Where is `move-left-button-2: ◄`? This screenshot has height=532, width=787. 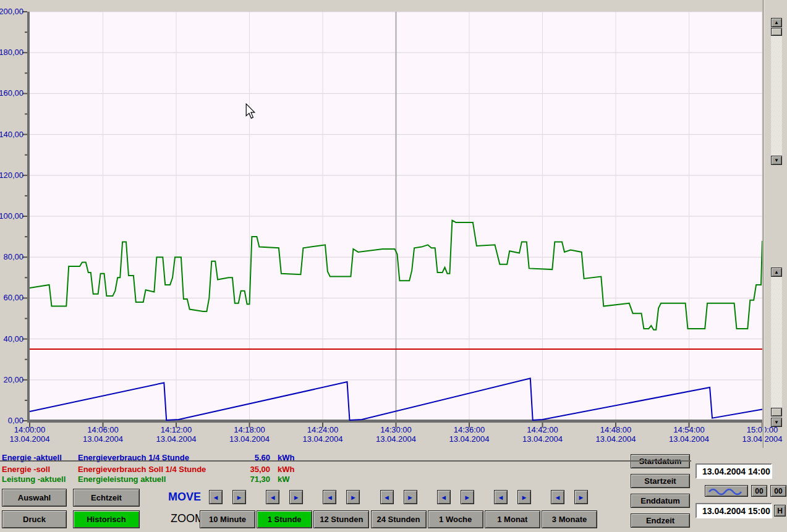
move-left-button-2: ◄ is located at coordinates (273, 497).